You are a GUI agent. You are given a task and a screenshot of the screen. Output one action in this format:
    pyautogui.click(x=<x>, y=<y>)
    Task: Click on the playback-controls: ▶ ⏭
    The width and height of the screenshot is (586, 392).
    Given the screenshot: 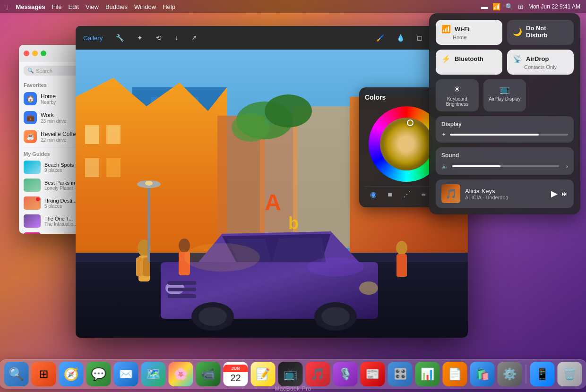 What is the action you would take?
    pyautogui.click(x=560, y=194)
    